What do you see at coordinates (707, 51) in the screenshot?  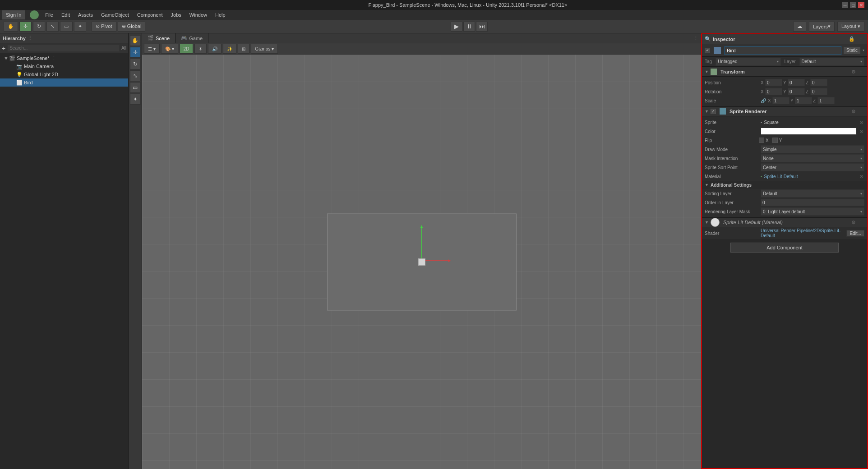 I see `object-active-checkbox: ✓` at bounding box center [707, 51].